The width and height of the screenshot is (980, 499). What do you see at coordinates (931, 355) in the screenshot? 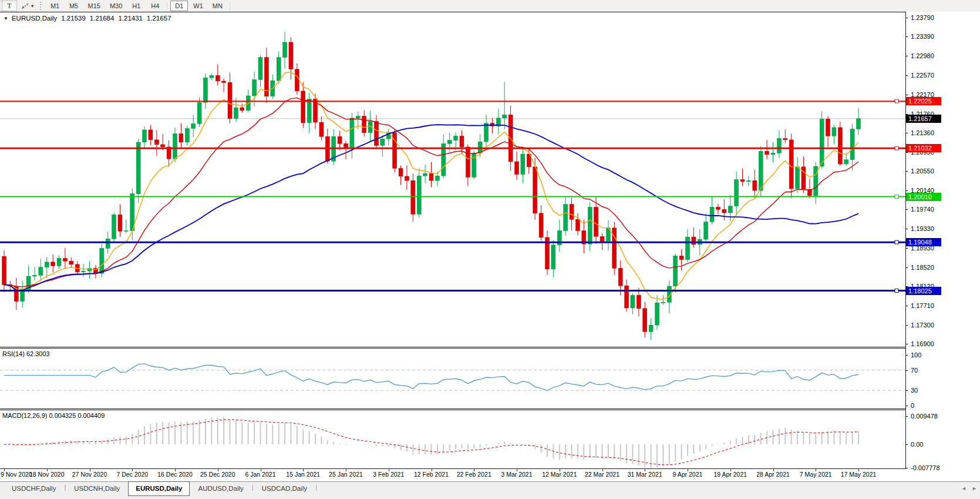
I see `rsi-axis-value: 100` at bounding box center [931, 355].